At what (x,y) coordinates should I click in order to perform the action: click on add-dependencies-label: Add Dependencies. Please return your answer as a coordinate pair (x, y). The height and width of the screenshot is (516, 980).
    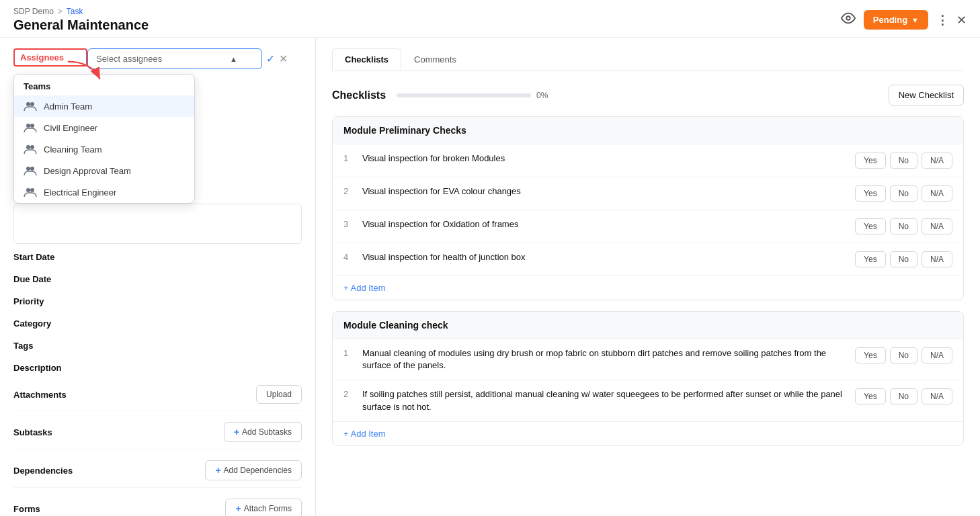
    Looking at the image, I should click on (258, 470).